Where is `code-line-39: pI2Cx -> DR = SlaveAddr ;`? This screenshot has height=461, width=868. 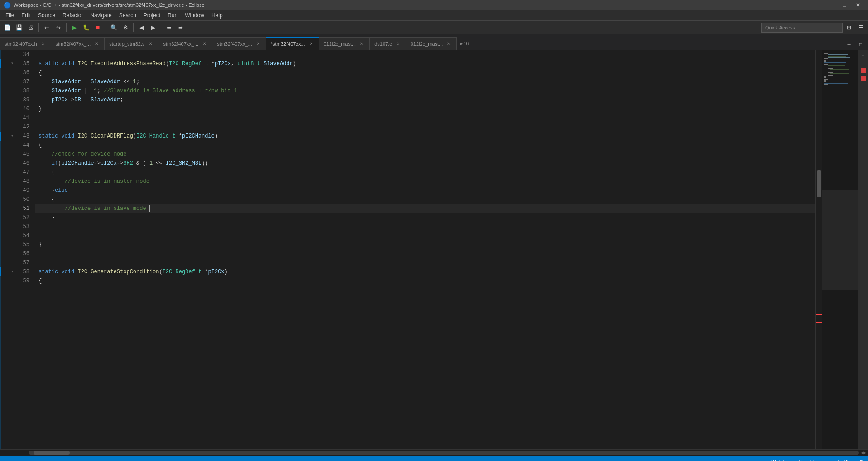 code-line-39: pI2Cx -> DR = SlaveAddr ; is located at coordinates (425, 100).